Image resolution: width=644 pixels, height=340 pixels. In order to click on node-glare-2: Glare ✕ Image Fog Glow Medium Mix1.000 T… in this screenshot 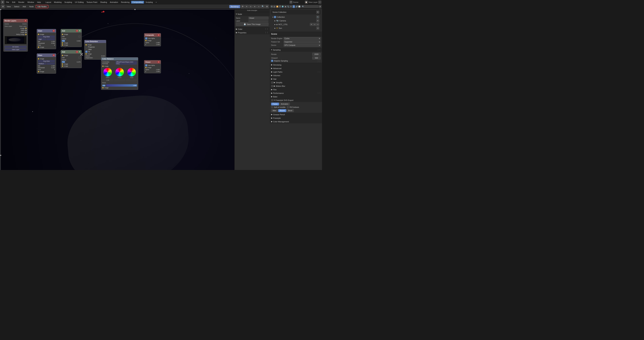, I will do `click(46, 64)`.